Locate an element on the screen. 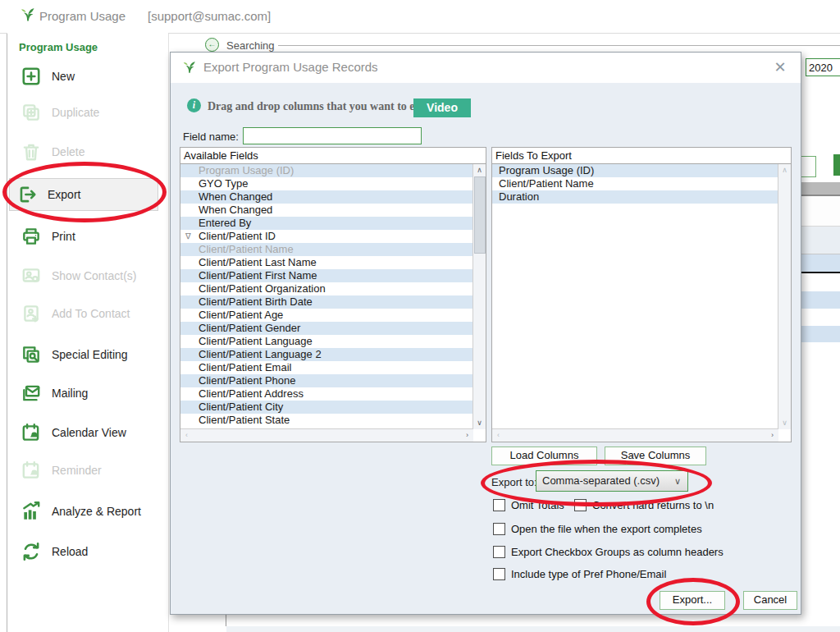  scrollbar-thumb is located at coordinates (480, 215).